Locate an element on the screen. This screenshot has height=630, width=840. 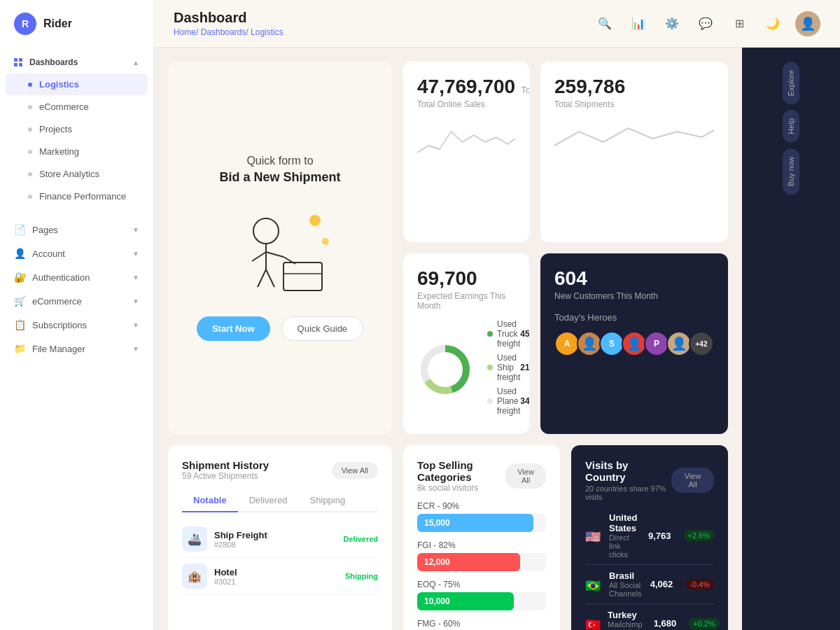
settings-icon: ⚙️ is located at coordinates (672, 24).